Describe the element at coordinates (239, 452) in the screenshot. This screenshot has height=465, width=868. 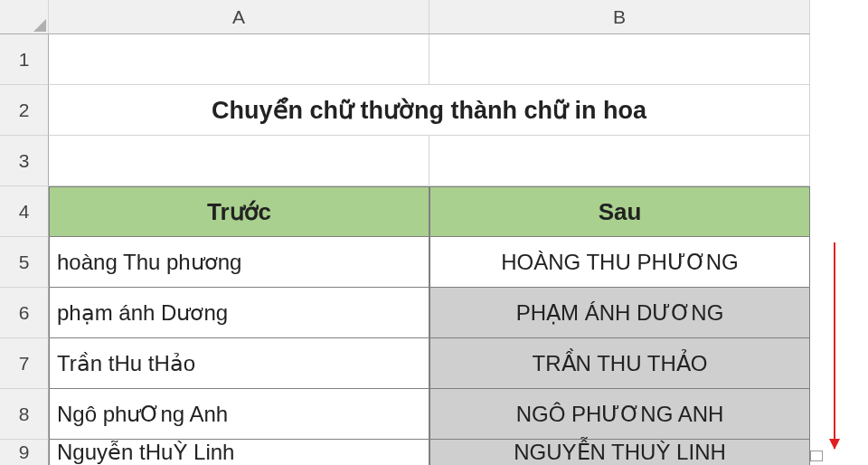
I see `cell-a9: Nguyễn tHuỲ Linh` at that location.